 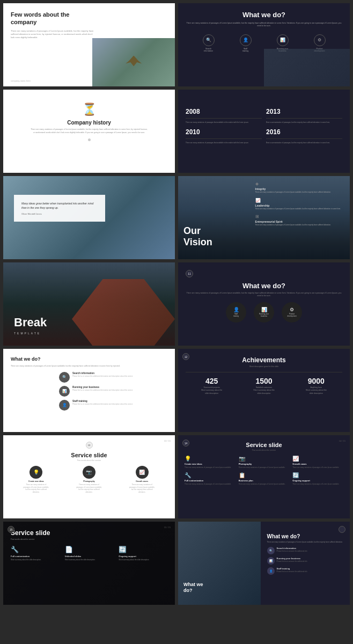 What do you see at coordinates (305, 537) in the screenshot?
I see `slide-14-title: What we do?` at bounding box center [305, 537].